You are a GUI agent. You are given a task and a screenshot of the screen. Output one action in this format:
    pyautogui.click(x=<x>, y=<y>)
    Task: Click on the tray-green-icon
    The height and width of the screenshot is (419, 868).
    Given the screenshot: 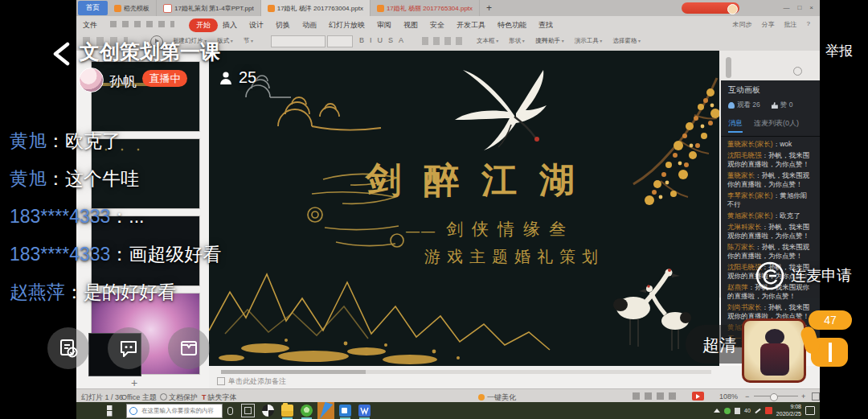 What is the action you would take?
    pyautogui.click(x=727, y=411)
    